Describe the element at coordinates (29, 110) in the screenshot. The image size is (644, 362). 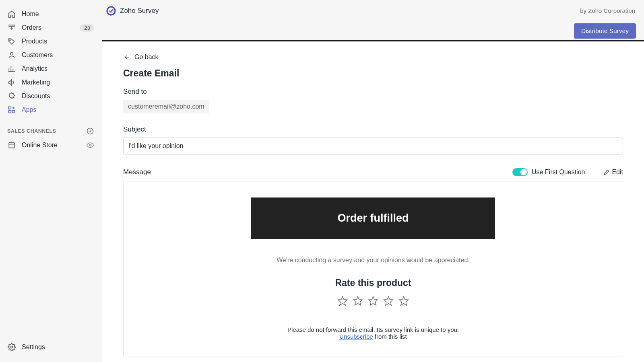
I see `sidebar-item-label: Apps` at that location.